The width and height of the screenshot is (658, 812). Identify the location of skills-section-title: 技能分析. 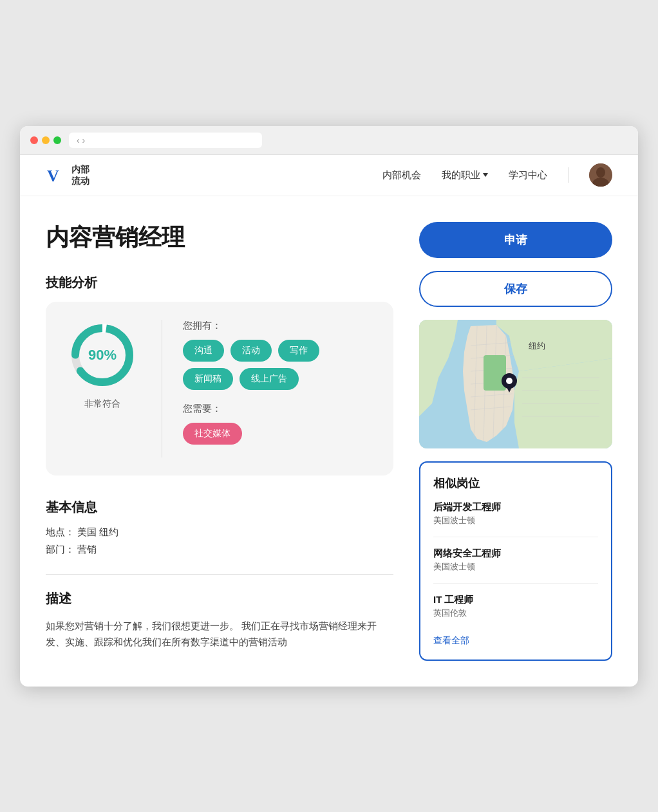
(220, 283).